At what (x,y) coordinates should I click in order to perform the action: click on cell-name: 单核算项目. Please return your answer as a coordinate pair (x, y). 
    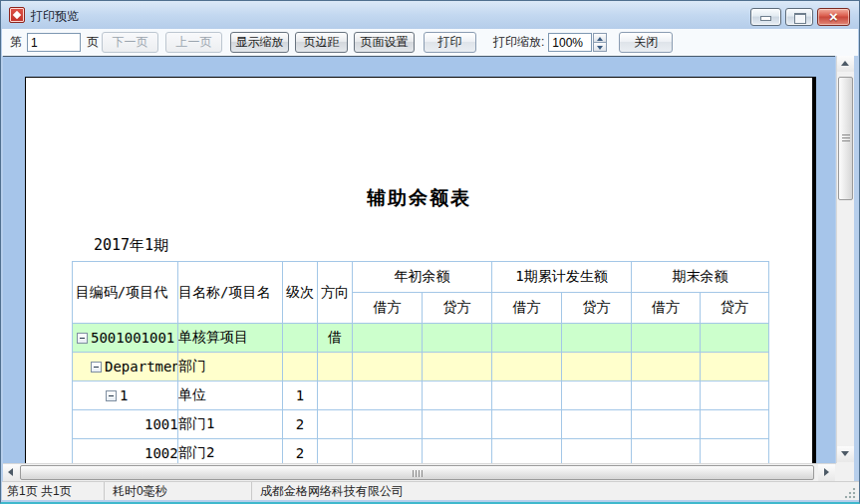
    Looking at the image, I should click on (231, 339).